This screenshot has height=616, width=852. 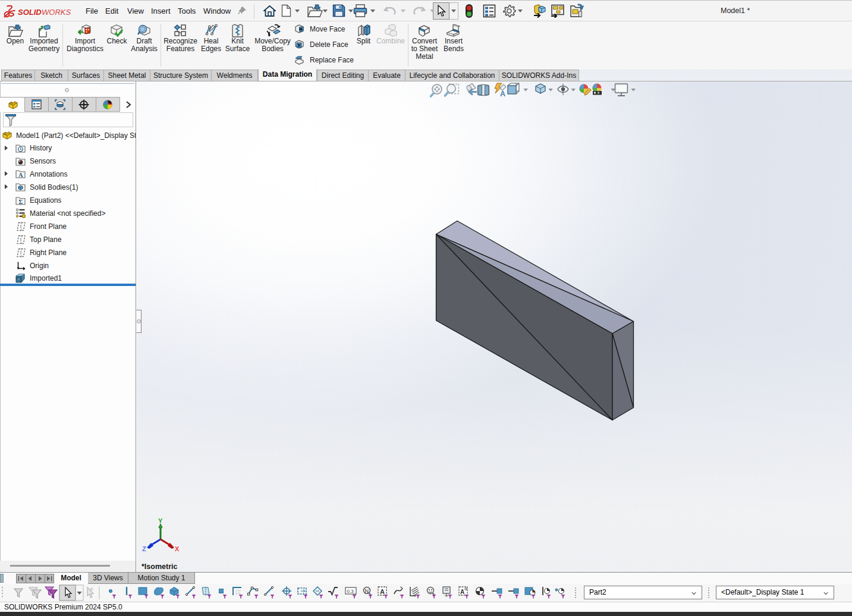 What do you see at coordinates (20, 202) in the screenshot?
I see `svg-text: Σ` at bounding box center [20, 202].